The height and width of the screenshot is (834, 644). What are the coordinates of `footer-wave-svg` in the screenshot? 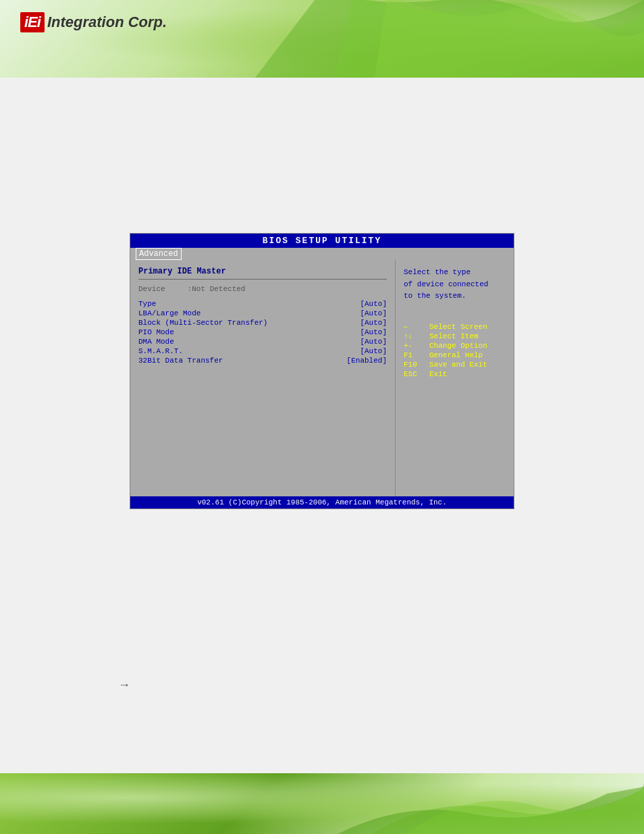 It's located at (322, 804).